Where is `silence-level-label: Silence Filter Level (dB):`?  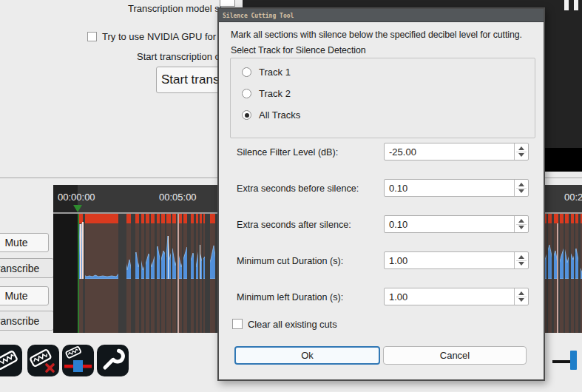
silence-level-label: Silence Filter Level (dB): is located at coordinates (287, 152).